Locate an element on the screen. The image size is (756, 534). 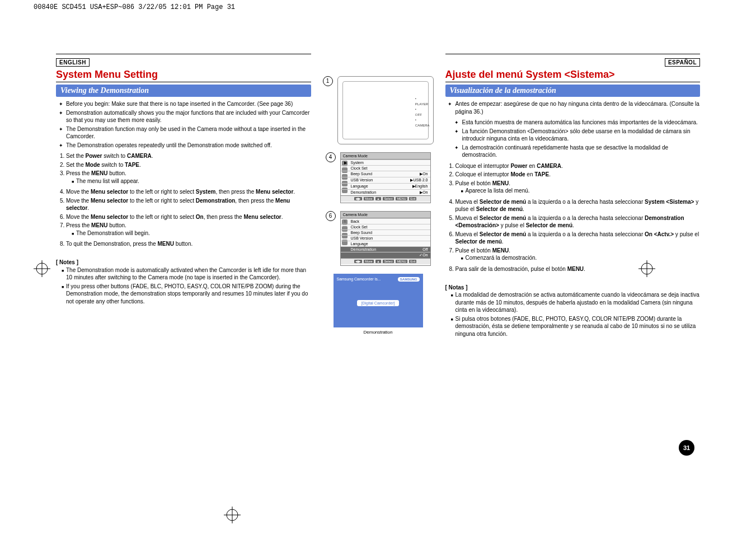
intro-item: Esta función muestra de manera automátic… is located at coordinates (581, 123).